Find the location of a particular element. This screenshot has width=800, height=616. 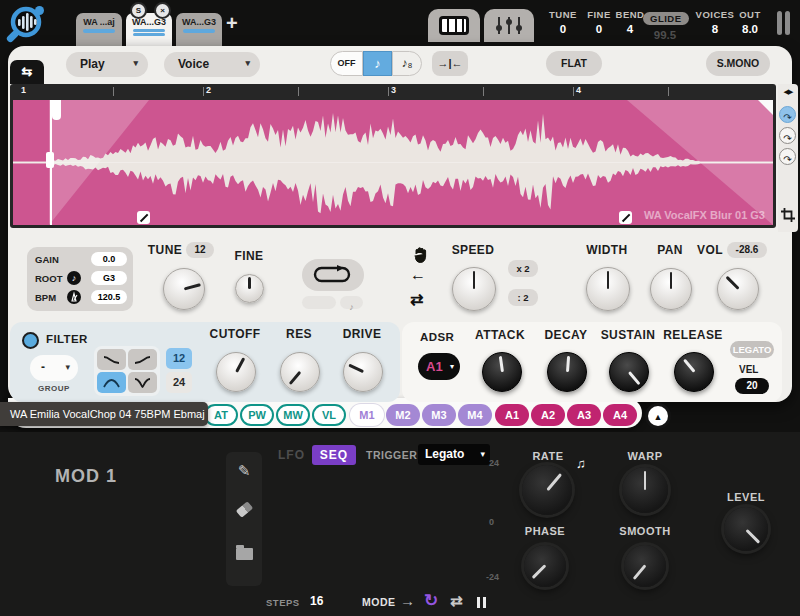

fade-in-handle is located at coordinates (144, 218).